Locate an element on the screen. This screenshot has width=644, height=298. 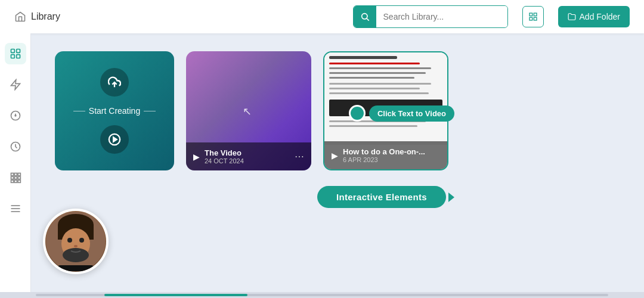
video-card-overlay: ▶ The Video 24 OCT 2024 ⋯ is located at coordinates (249, 156).